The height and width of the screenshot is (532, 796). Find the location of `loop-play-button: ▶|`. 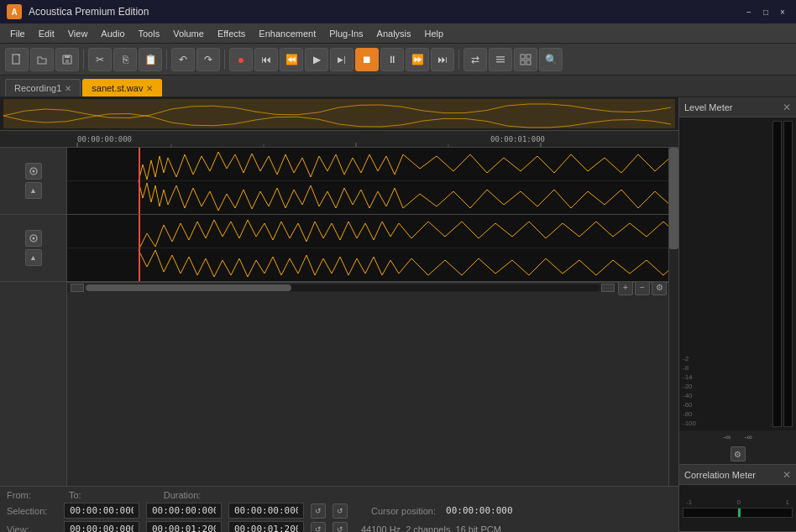

loop-play-button: ▶| is located at coordinates (342, 60).